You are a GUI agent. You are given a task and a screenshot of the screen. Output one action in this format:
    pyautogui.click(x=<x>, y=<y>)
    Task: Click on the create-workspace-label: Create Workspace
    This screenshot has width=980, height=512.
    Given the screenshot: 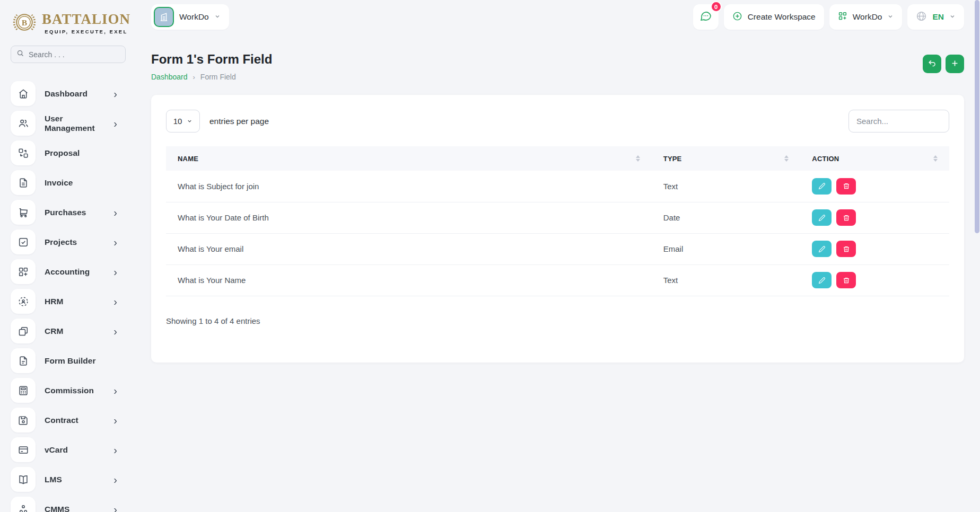 What is the action you would take?
    pyautogui.click(x=782, y=17)
    